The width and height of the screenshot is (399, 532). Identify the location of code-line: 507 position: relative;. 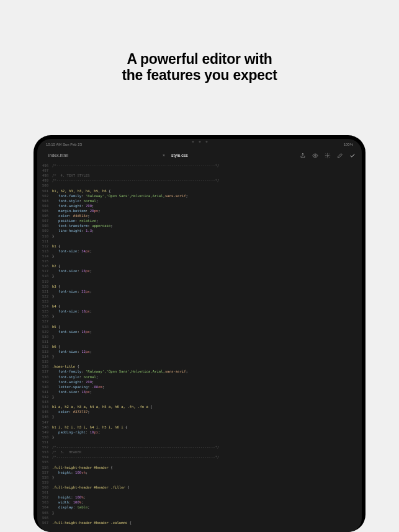
(200, 221).